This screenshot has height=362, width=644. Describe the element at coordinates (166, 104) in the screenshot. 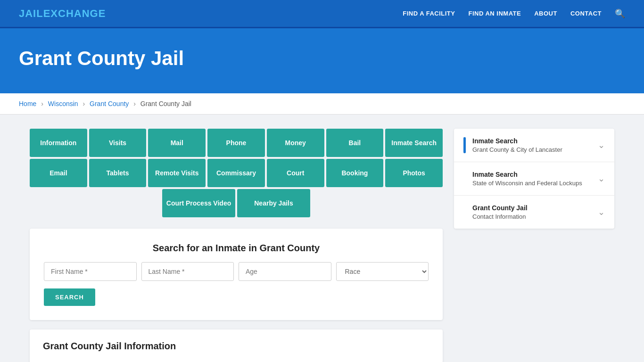

I see `breadcrumb-current: Grant County Jail` at that location.